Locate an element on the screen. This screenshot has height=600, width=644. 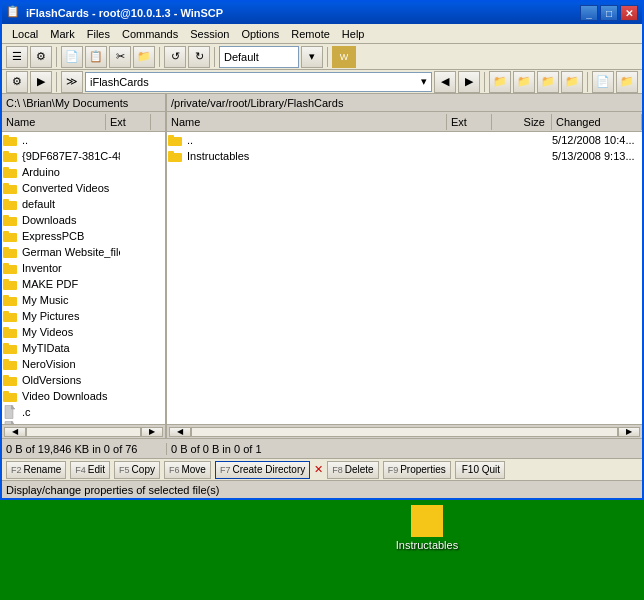
close-button: ✕ is located at coordinates (629, 13).